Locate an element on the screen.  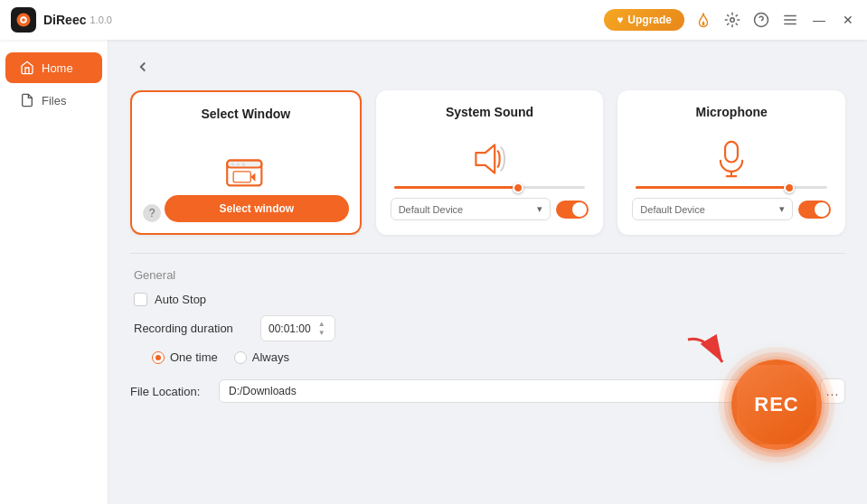
titlebar: DiReec 1.0.0 ♥ Upgrade is located at coordinates (434, 20).